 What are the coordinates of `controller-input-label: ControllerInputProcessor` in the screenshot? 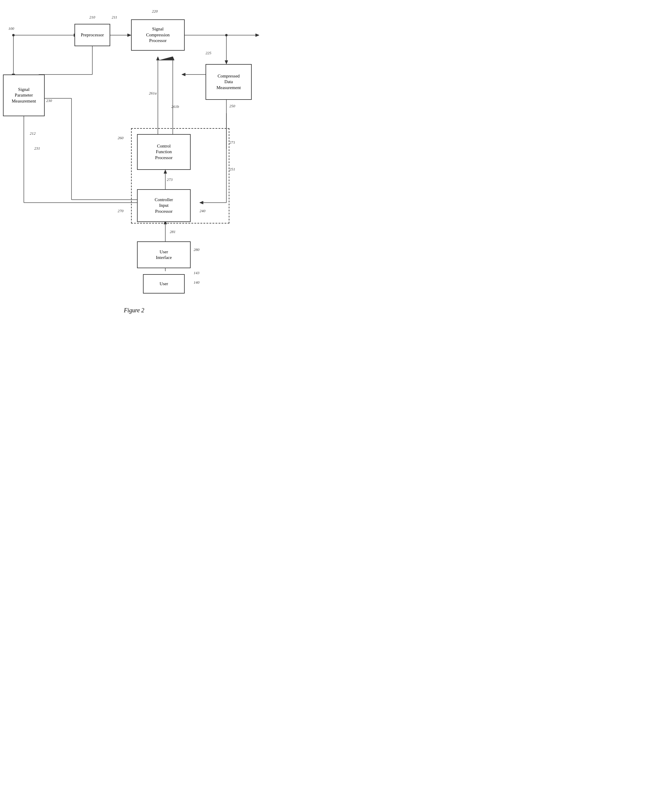 It's located at (164, 206).